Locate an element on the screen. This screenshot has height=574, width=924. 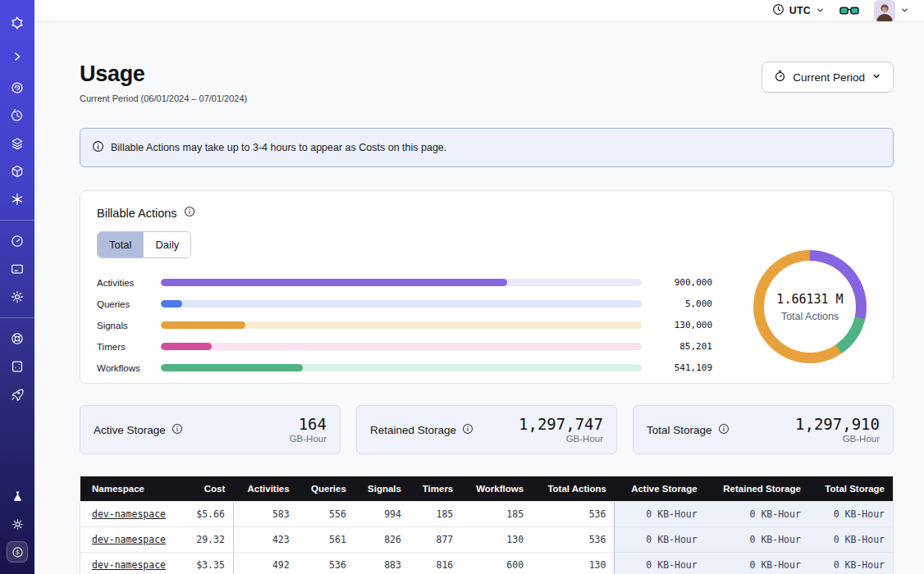
support-lifebuoy-icon is located at coordinates (17, 339).